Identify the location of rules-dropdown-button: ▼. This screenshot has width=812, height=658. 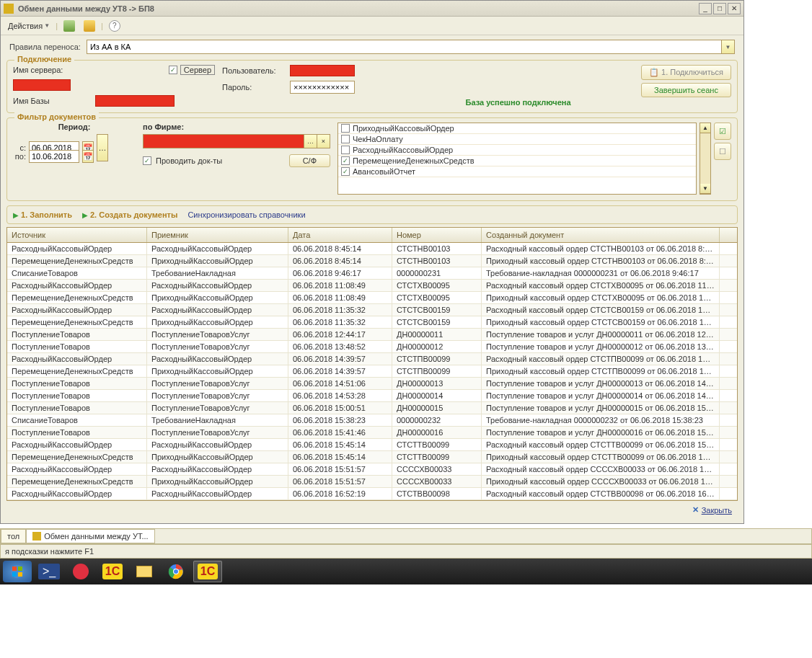
(728, 47).